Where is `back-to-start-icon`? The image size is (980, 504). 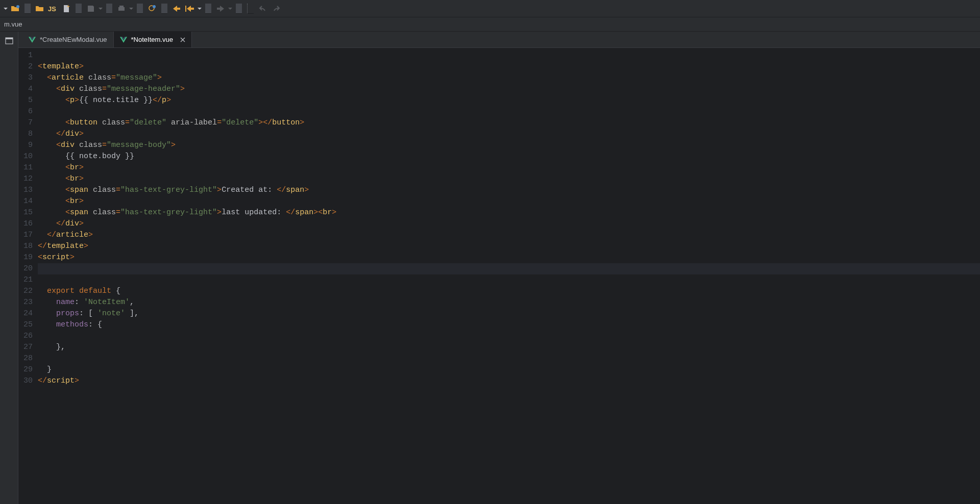
back-to-start-icon is located at coordinates (190, 9).